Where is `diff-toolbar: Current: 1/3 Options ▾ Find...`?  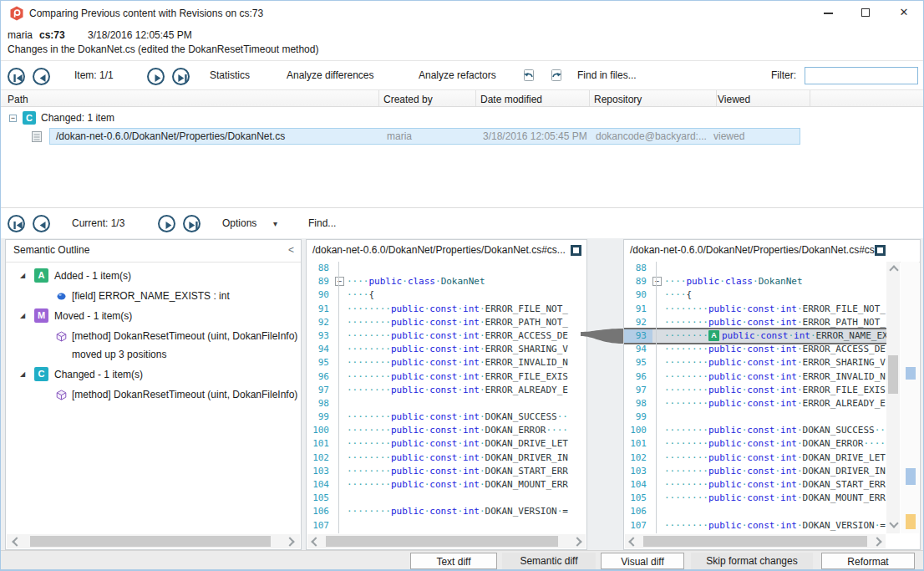 diff-toolbar: Current: 1/3 Options ▾ Find... is located at coordinates (463, 223).